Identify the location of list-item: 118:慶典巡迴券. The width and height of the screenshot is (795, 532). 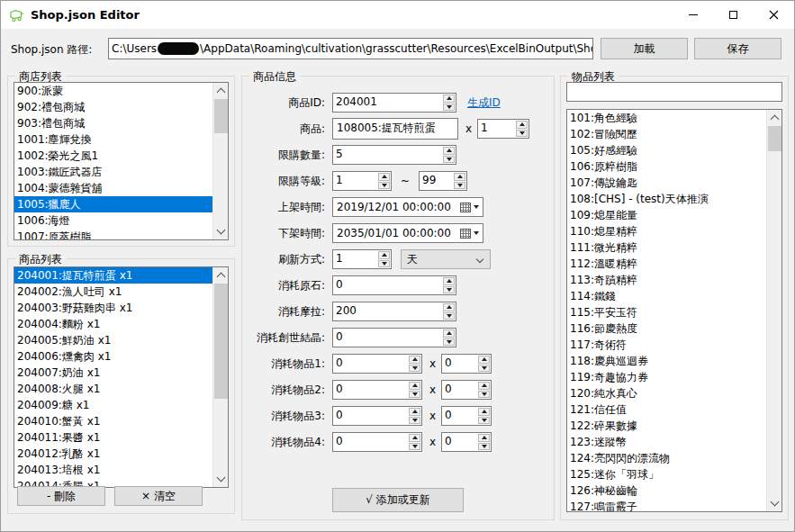
(666, 361).